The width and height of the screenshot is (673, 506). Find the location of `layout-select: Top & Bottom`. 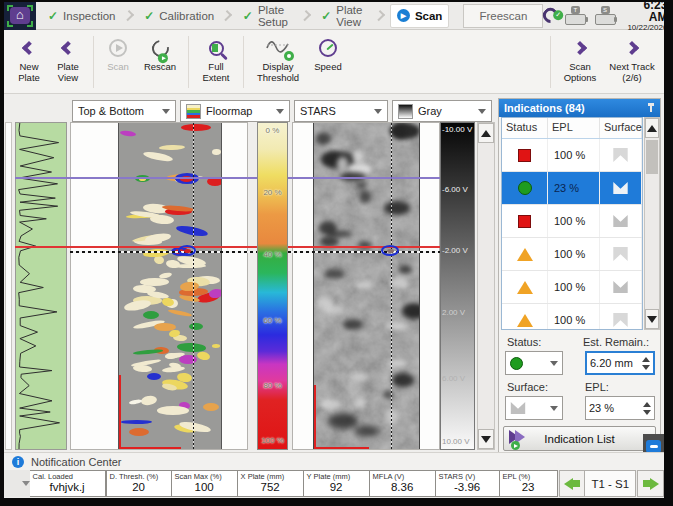

layout-select: Top & Bottom is located at coordinates (124, 111).